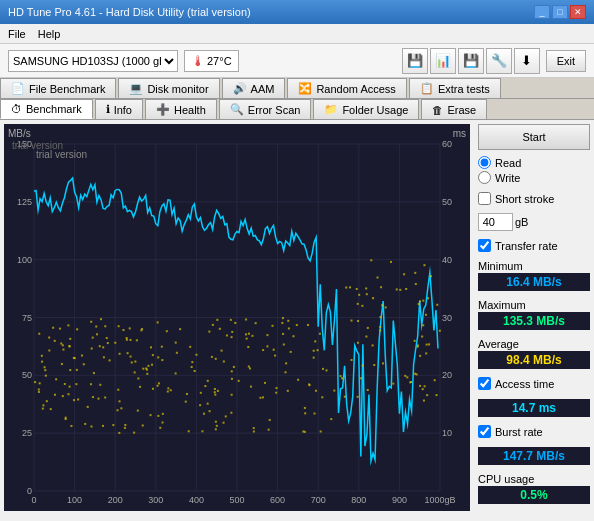 This screenshot has height=521, width=594. What do you see at coordinates (58, 88) in the screenshot?
I see `tab-file-benchmark: 📄 File Benchmark` at bounding box center [58, 88].